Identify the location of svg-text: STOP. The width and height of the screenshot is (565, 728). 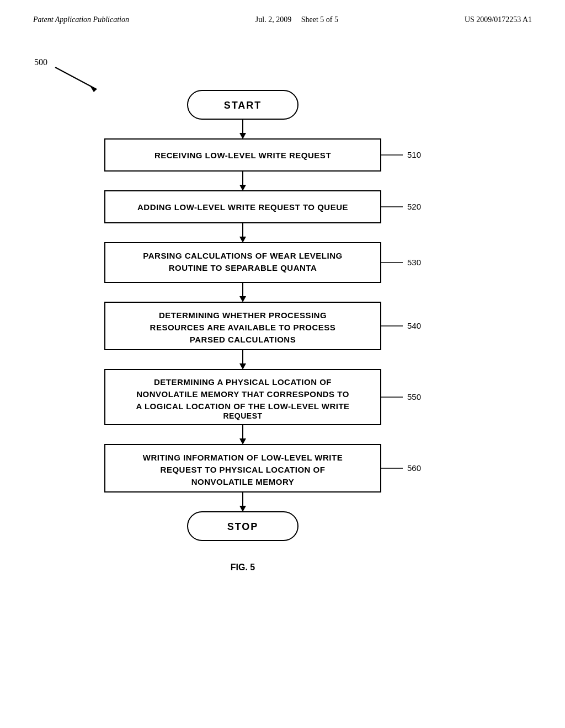
(243, 527).